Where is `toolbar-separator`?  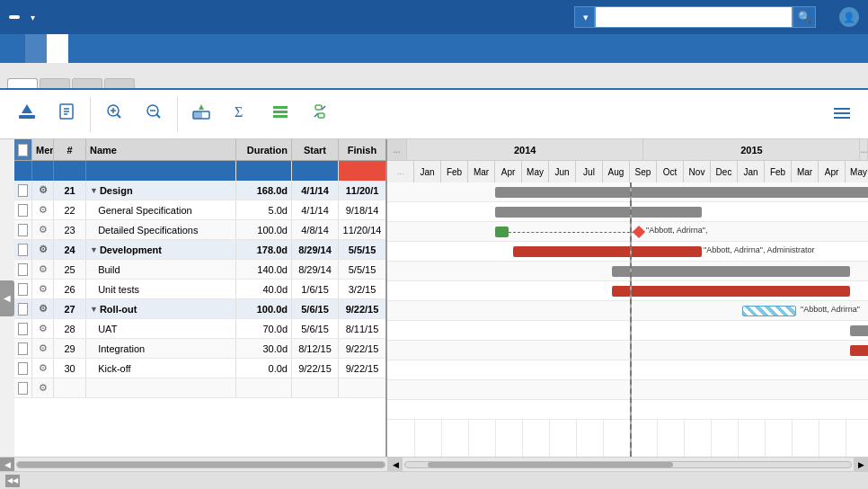
toolbar-separator is located at coordinates (90, 114).